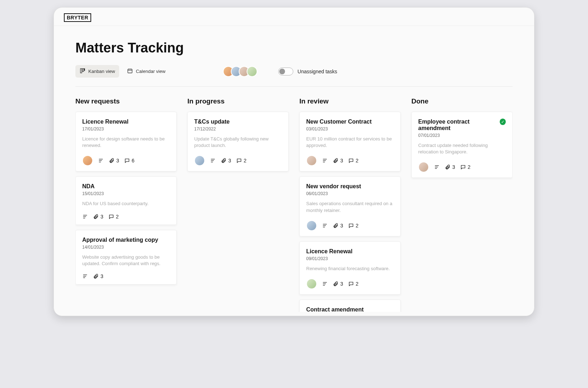 The image size is (588, 388). What do you see at coordinates (126, 127) in the screenshot?
I see `card-header: Licence Renewal17/01/2023` at bounding box center [126, 127].